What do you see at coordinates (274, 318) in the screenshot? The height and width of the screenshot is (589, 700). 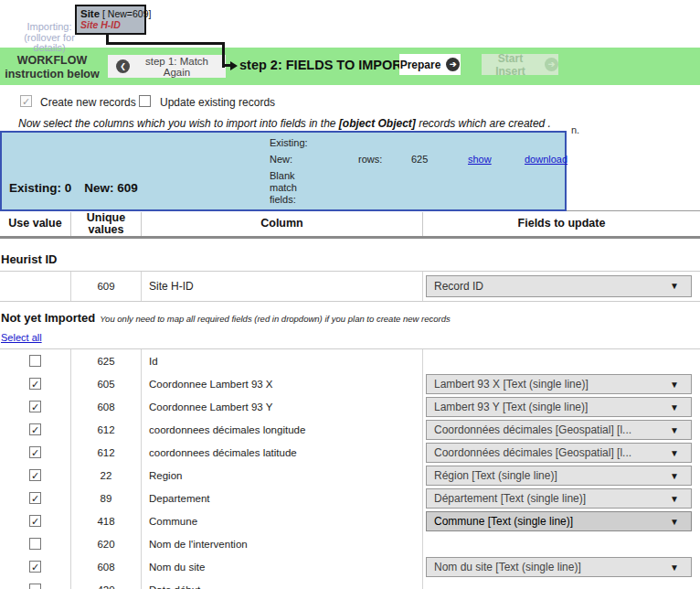 I see `section-note: You only need to map all required fields…` at bounding box center [274, 318].